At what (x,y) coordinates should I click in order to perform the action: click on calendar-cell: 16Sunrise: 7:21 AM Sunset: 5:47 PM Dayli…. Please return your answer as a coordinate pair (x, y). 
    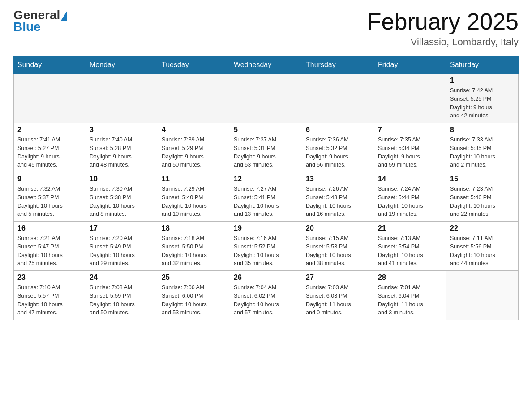
    Looking at the image, I should click on (50, 246).